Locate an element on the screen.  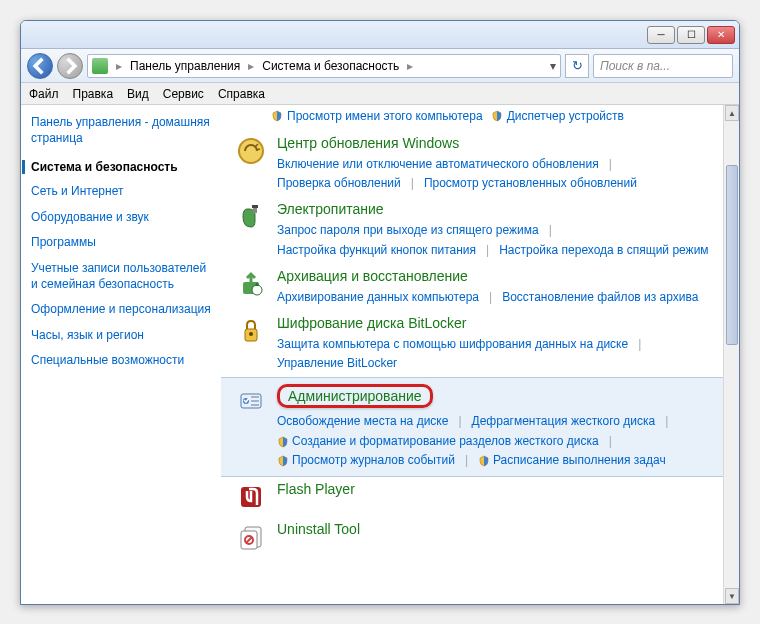
section-title: Администрирование is located at coordinates (501, 396).